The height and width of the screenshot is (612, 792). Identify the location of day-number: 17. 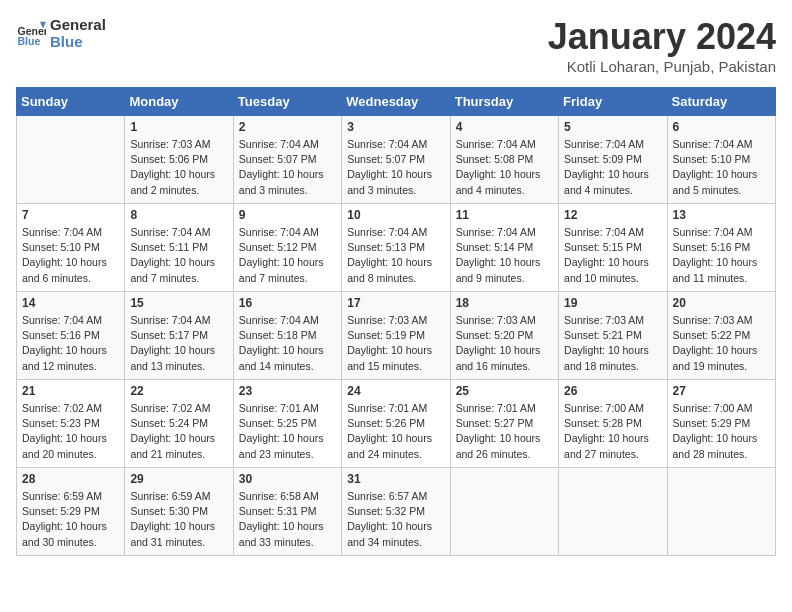
(396, 303).